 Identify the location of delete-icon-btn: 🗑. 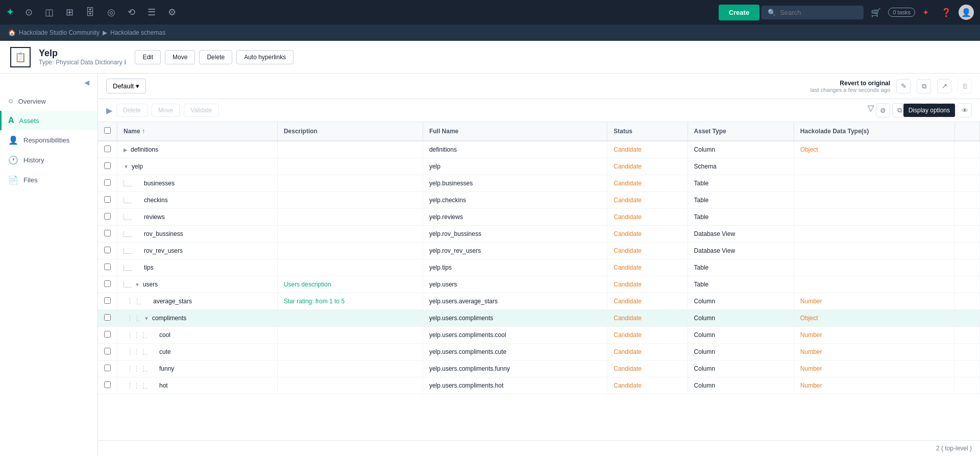
(965, 86).